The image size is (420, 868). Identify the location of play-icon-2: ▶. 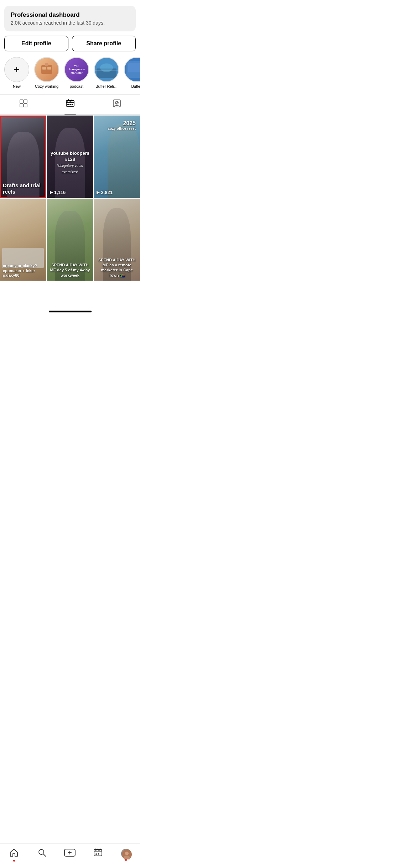
(98, 193).